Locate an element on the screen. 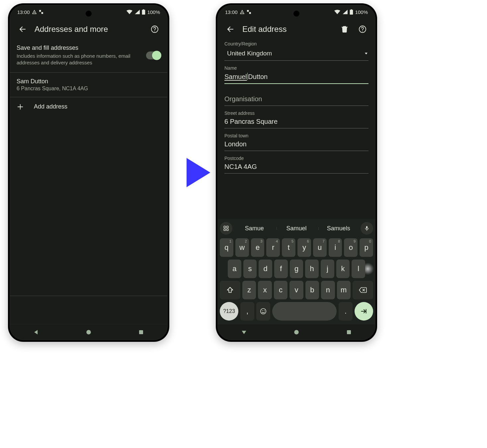 The image size is (487, 448). country-value: United Kingdom is located at coordinates (250, 53).